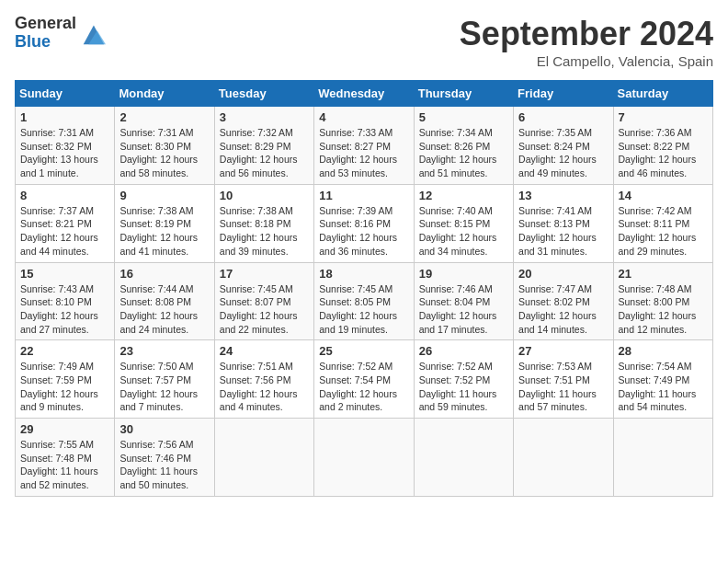 Image resolution: width=728 pixels, height=563 pixels. What do you see at coordinates (61, 33) in the screenshot?
I see `logo: General Blue` at bounding box center [61, 33].